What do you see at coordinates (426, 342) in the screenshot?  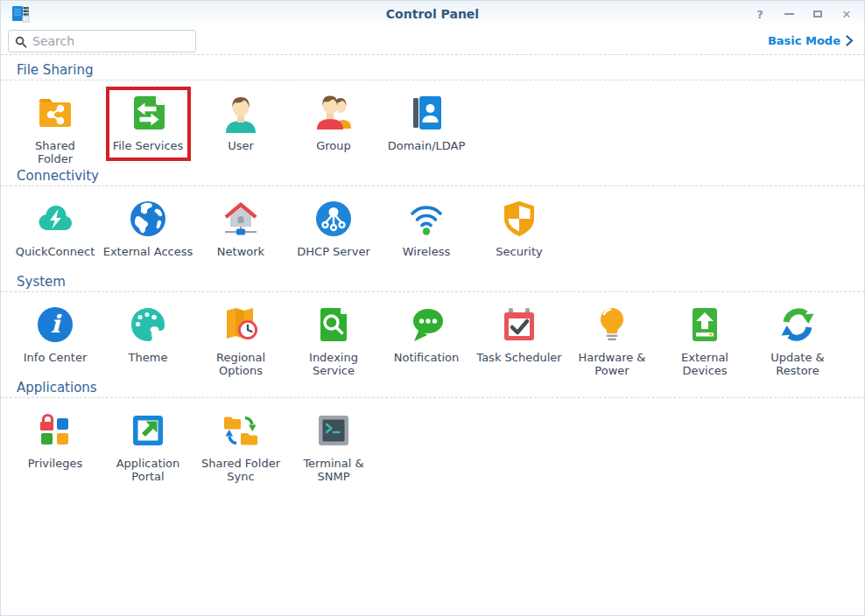 I see `app-item-notification: Notification` at bounding box center [426, 342].